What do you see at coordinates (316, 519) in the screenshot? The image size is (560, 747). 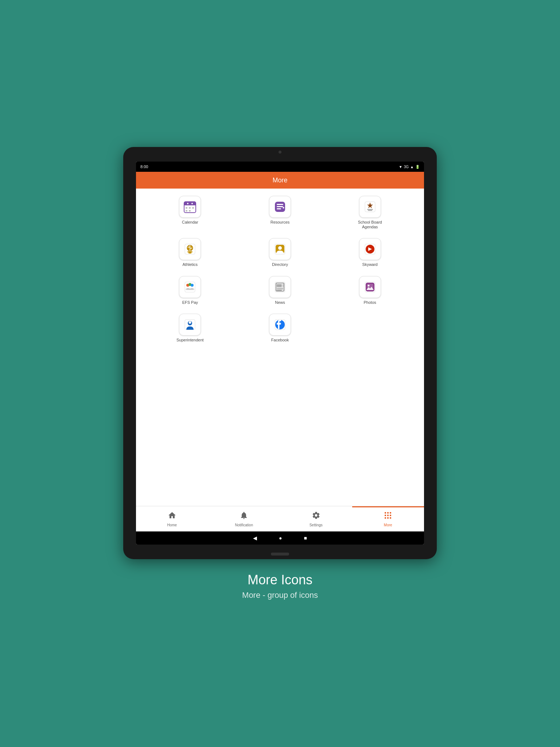 I see `nav-item-settings: Settings` at bounding box center [316, 519].